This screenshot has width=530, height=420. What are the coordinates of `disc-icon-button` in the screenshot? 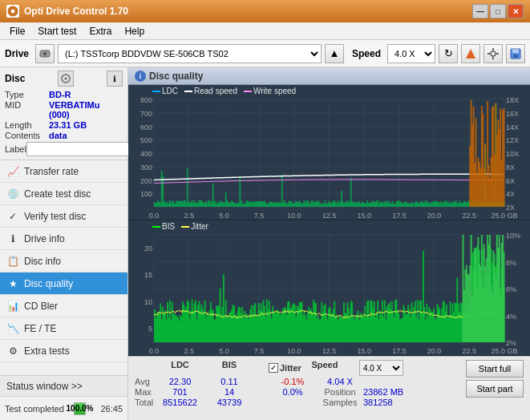 It's located at (66, 79).